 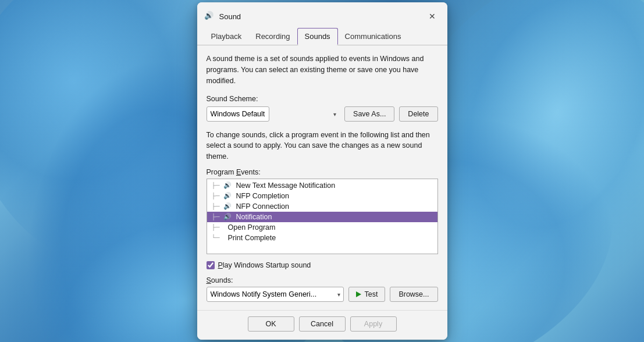 I want to click on list-item: ├─ 🔊 New Text Message Notification, so click(x=322, y=186).